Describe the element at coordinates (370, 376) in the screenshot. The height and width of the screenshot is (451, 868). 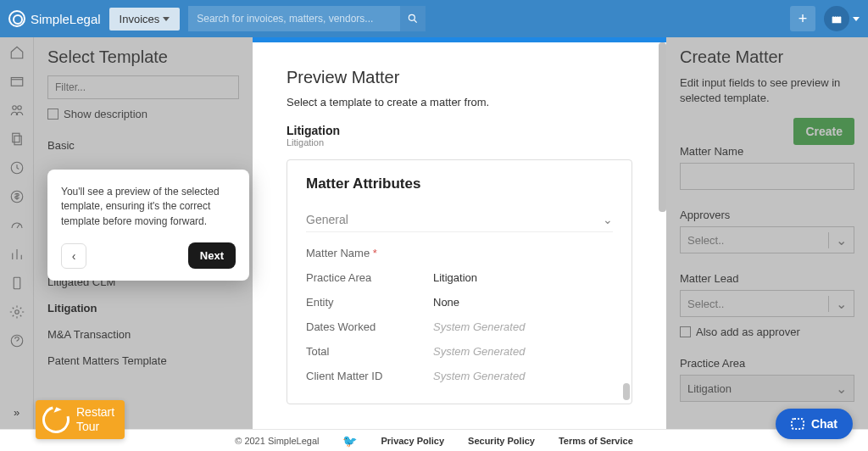
I see `attribute-label: Client Matter ID` at that location.